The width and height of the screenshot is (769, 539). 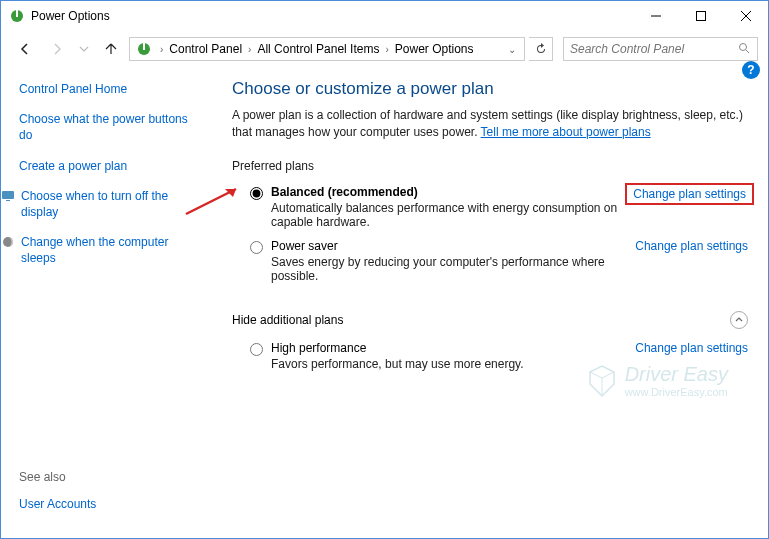 What do you see at coordinates (8, 242) in the screenshot?
I see `sleep-icon` at bounding box center [8, 242].